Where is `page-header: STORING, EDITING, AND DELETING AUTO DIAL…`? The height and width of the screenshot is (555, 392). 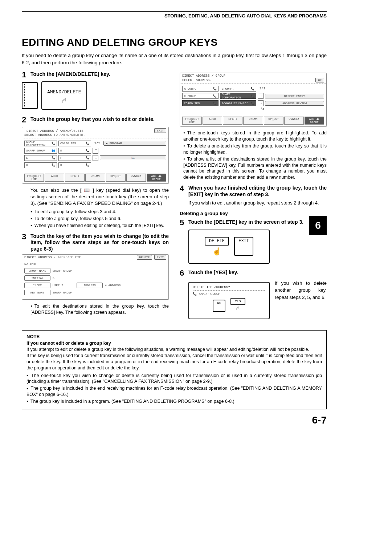 page-header: STORING, EDITING, AND DELETING AUTO DIAL… is located at coordinates (174, 15).